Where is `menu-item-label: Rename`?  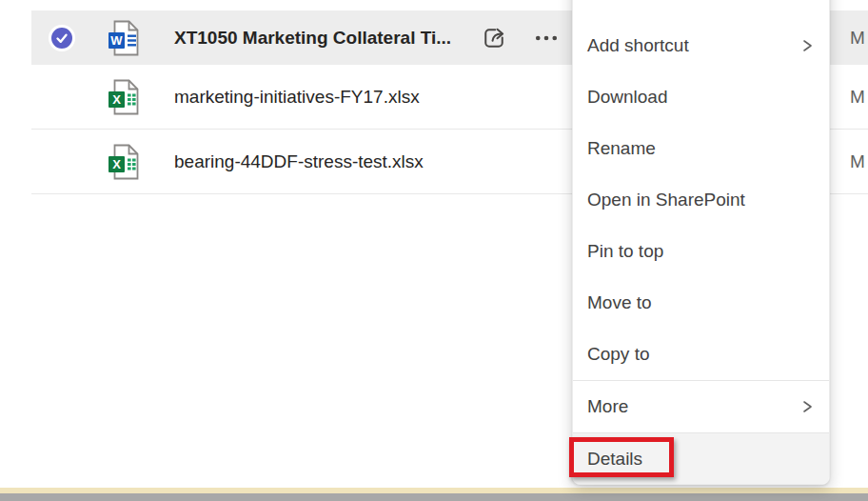 menu-item-label: Rename is located at coordinates (621, 149).